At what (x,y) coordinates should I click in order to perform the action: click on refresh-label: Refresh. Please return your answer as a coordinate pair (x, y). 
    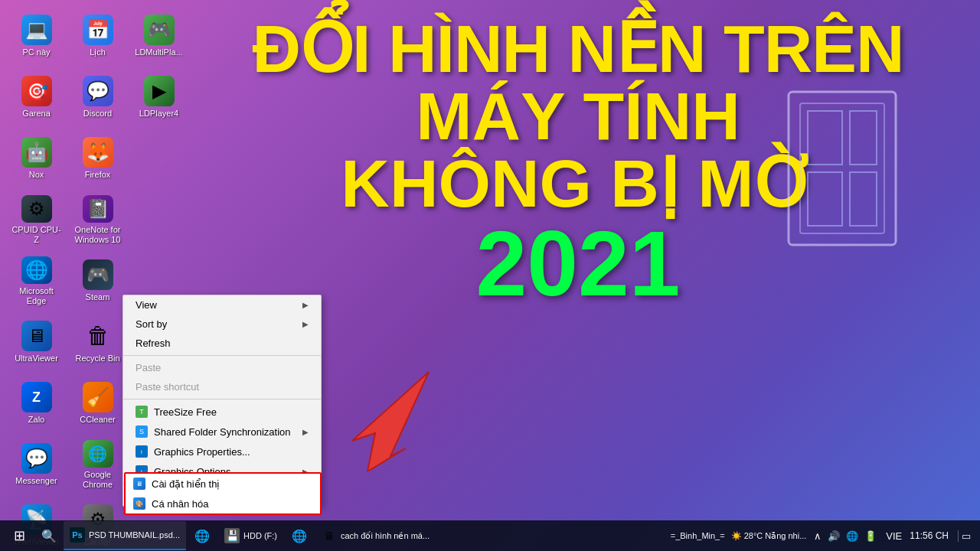
    Looking at the image, I should click on (153, 343).